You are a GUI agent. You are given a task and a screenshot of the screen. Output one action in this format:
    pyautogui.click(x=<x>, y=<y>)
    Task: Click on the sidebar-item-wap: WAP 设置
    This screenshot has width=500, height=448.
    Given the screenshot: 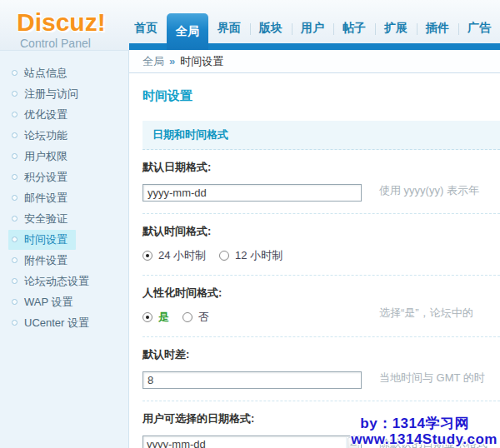 What is the action you would take?
    pyautogui.click(x=68, y=301)
    